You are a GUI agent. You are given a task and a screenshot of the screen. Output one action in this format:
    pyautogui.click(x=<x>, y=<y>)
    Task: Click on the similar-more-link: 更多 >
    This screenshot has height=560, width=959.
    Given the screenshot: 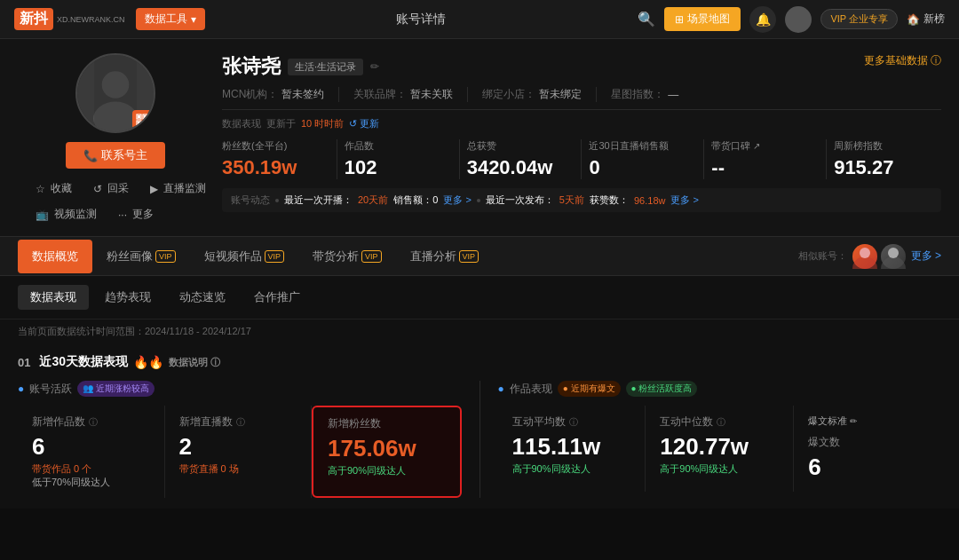 What is the action you would take?
    pyautogui.click(x=926, y=256)
    